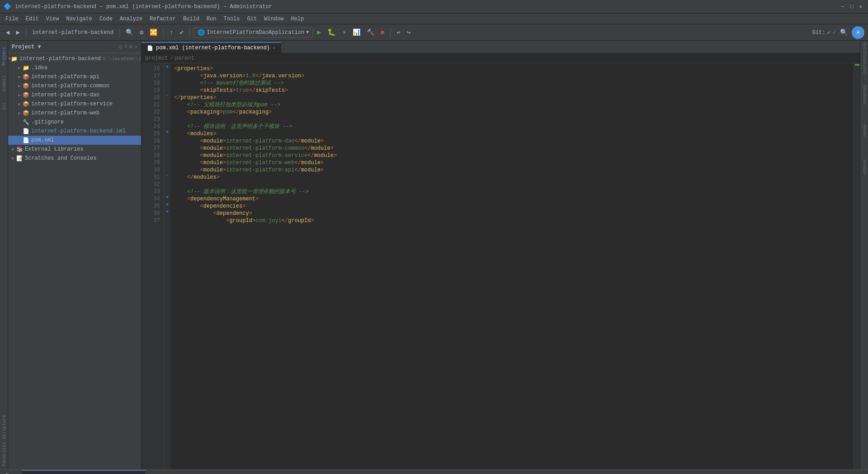  Describe the element at coordinates (152, 83) in the screenshot. I see `ln-18: 18` at that location.